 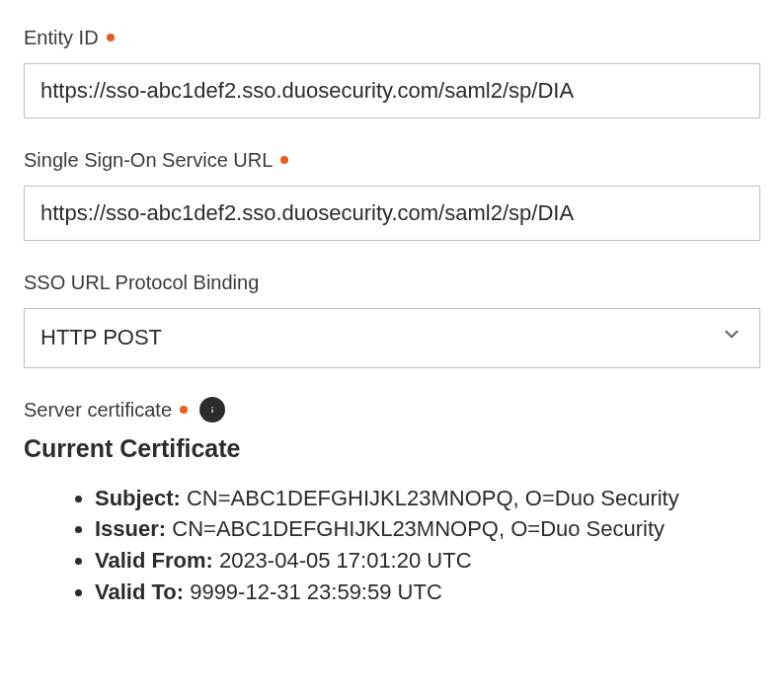 I want to click on entity-id-group: Entity ID, so click(x=392, y=71).